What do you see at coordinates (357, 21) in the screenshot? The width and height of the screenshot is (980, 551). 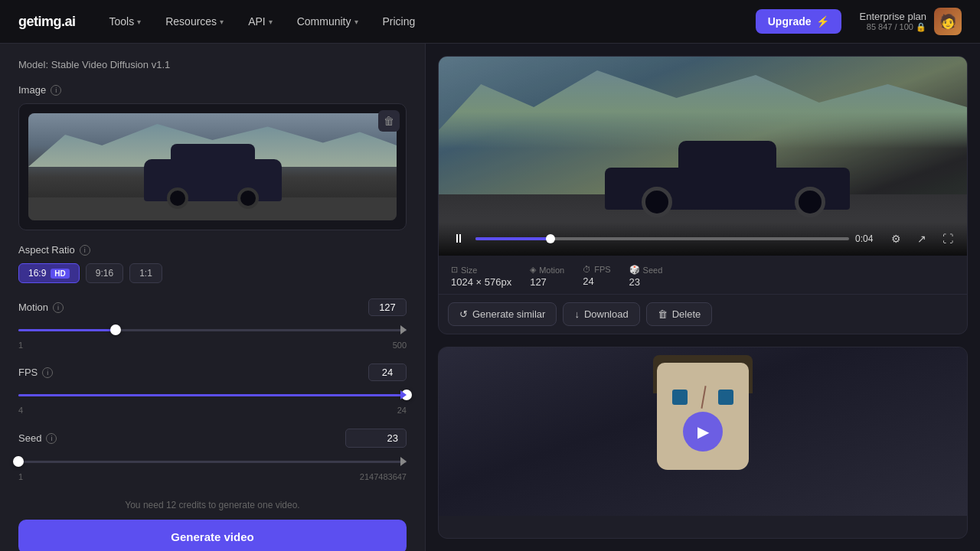 I see `community-chevron-icon: ▾` at bounding box center [357, 21].